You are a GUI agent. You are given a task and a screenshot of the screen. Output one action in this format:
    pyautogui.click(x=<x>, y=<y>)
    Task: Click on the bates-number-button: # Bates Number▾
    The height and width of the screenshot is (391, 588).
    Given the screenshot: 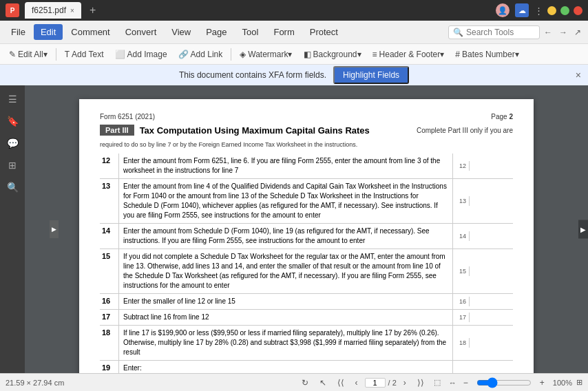 What is the action you would take?
    pyautogui.click(x=487, y=54)
    